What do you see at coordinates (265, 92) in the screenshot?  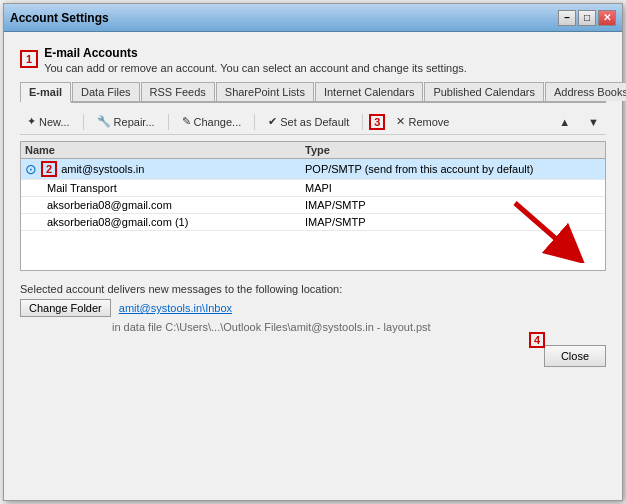 I see `tab-sharepoint: SharePoint Lists` at bounding box center [265, 92].